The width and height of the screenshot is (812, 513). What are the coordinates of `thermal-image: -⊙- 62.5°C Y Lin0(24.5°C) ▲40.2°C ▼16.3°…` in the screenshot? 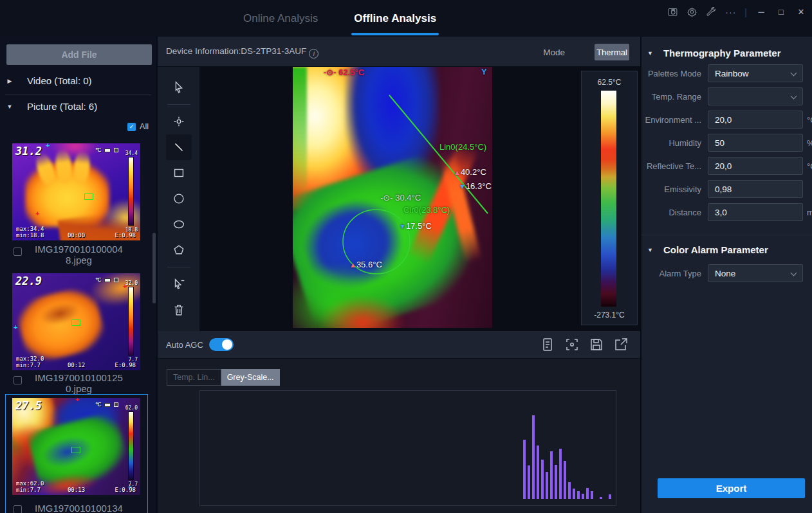 It's located at (392, 197).